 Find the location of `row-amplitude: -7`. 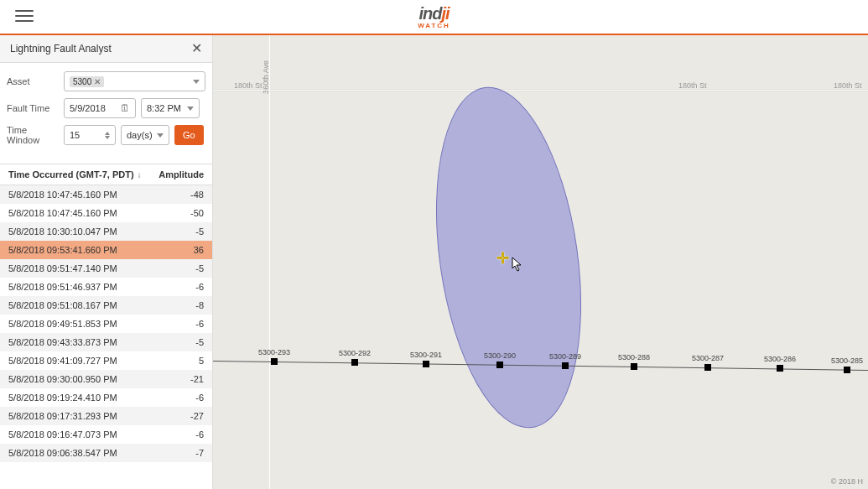

row-amplitude: -7 is located at coordinates (174, 453).